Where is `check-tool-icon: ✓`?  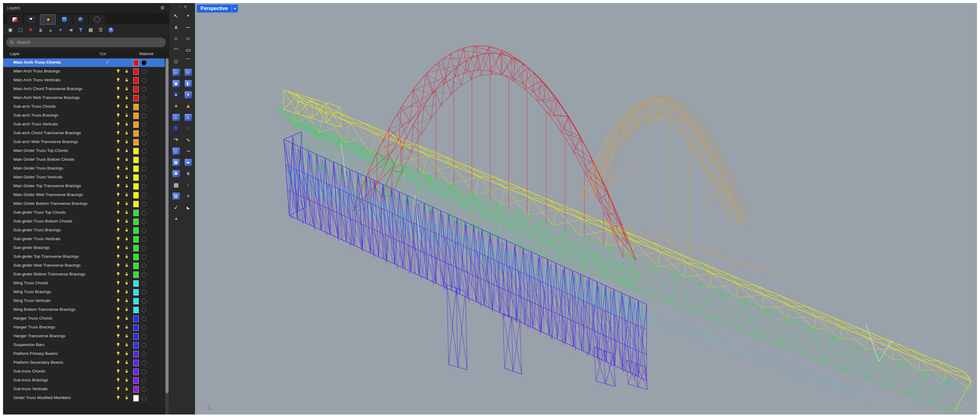
check-tool-icon: ✓ is located at coordinates (176, 207).